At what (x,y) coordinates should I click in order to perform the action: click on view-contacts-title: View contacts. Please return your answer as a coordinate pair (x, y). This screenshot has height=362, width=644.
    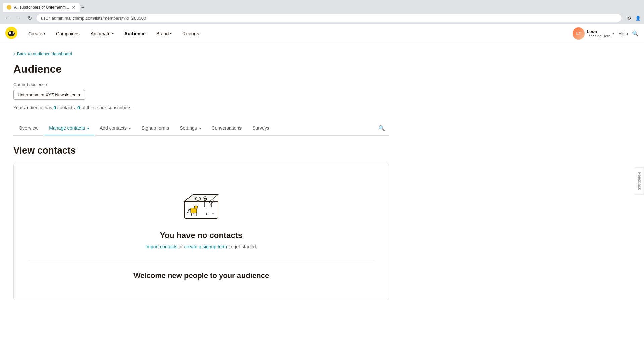
    Looking at the image, I should click on (201, 150).